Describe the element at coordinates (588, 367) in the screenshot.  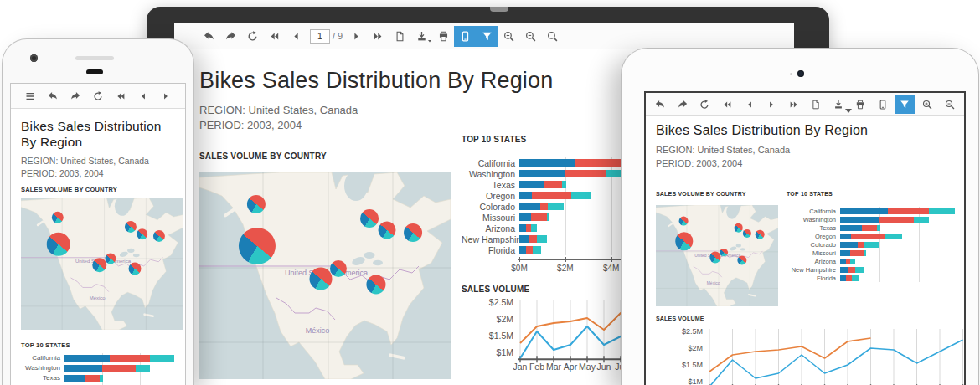
I see `svg-text: May` at that location.